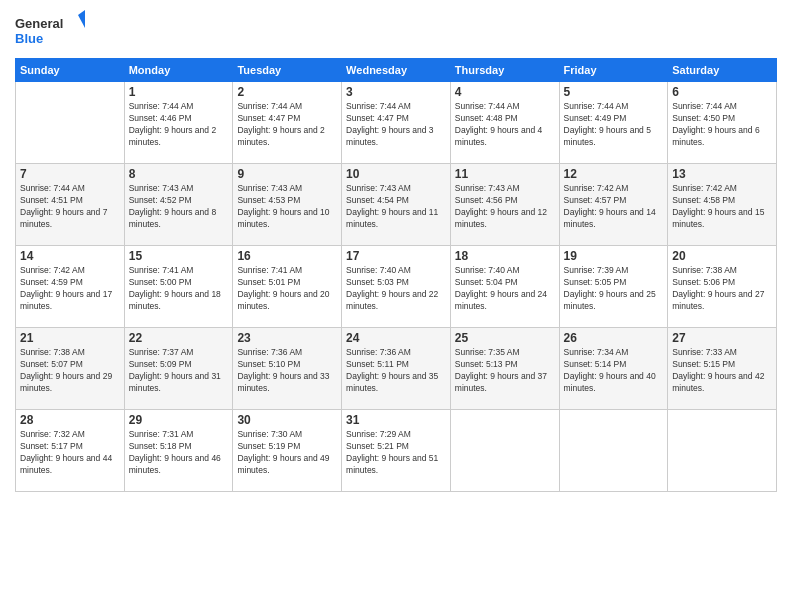  Describe the element at coordinates (505, 371) in the screenshot. I see `day-info: Sunrise: 7:35 AMSunset: 5:13 PMDaylight:…` at that location.